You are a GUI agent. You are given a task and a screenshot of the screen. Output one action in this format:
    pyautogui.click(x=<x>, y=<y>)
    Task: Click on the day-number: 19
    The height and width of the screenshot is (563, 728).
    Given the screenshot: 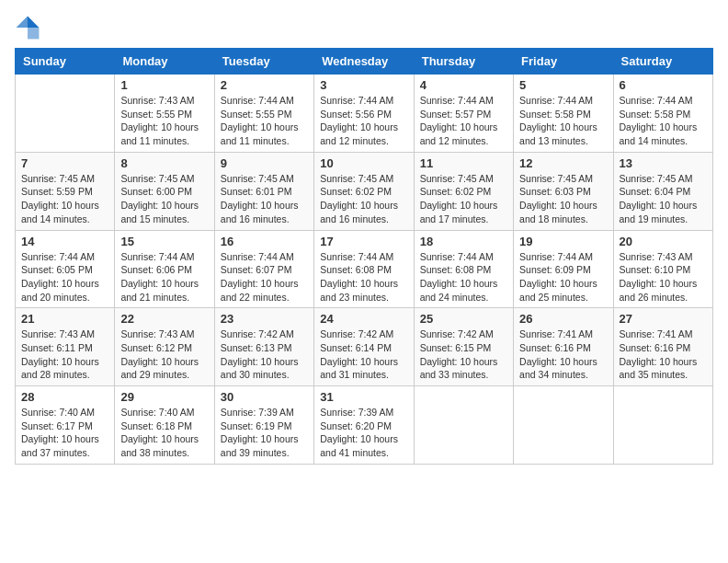 What is the action you would take?
    pyautogui.click(x=563, y=241)
    